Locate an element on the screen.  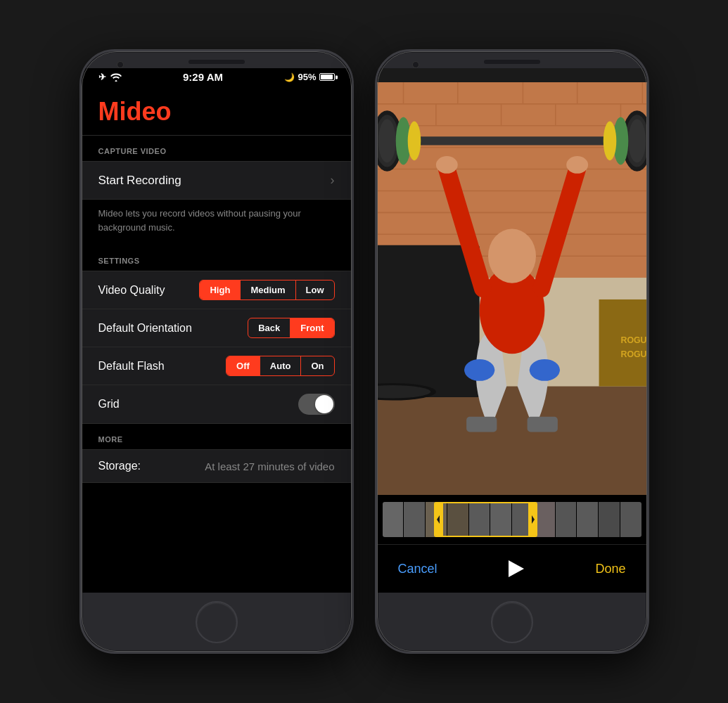
more-section-label: MORE is located at coordinates (217, 437).